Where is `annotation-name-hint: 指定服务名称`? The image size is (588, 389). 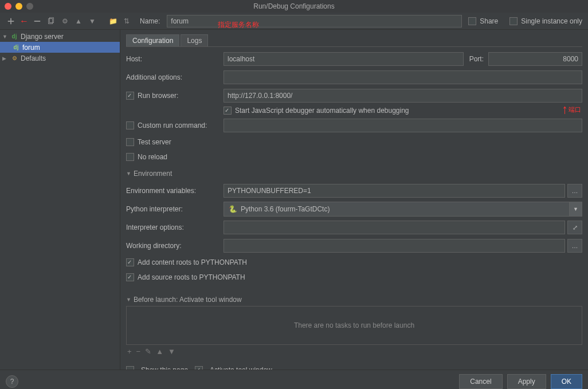 annotation-name-hint: 指定服务名称 is located at coordinates (238, 25).